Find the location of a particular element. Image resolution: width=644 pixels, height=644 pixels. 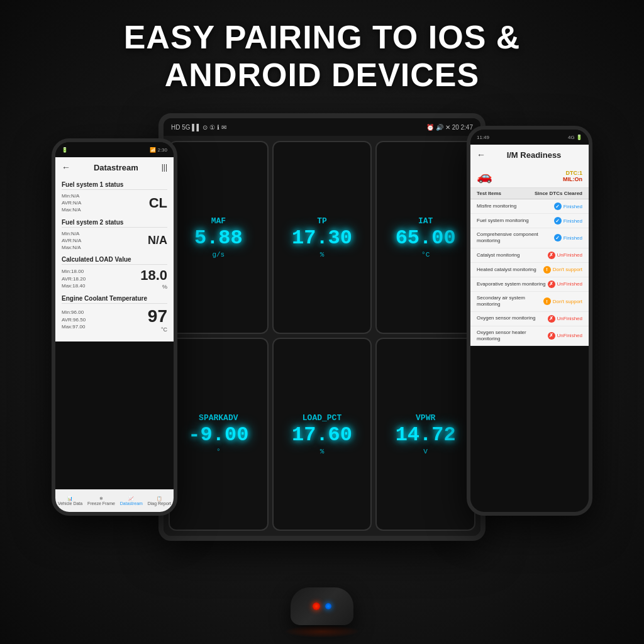

loadpct-label: LOAD_PCT is located at coordinates (322, 418).